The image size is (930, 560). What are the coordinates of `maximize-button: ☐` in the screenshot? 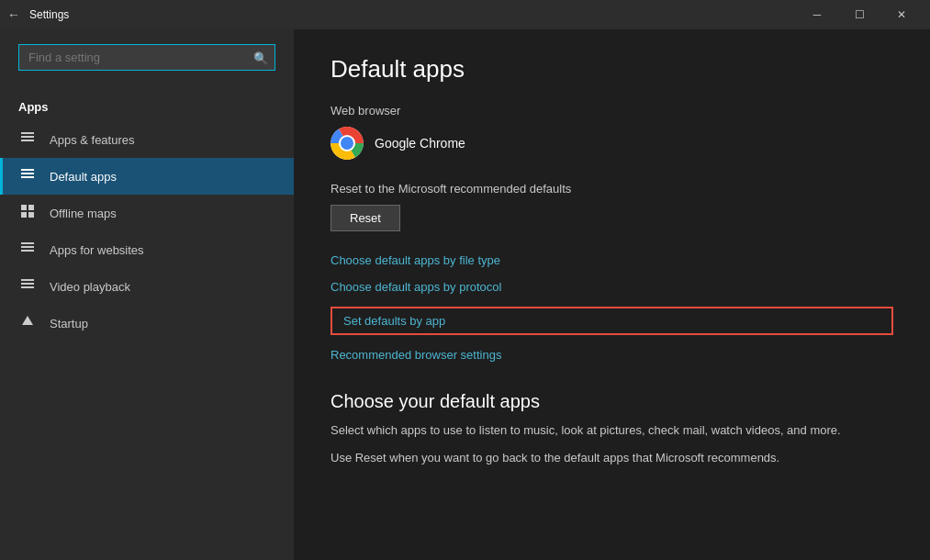 It's located at (859, 15).